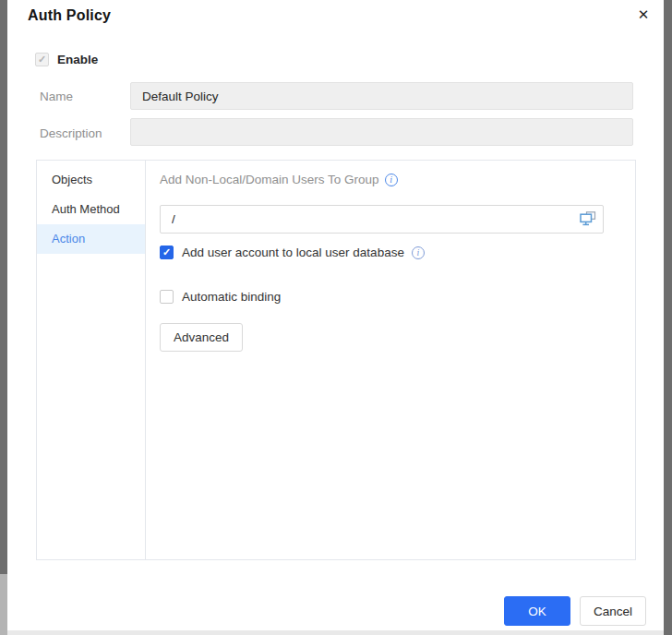 This screenshot has height=635, width=672. I want to click on auto-bind-label: Automatic binding, so click(231, 297).